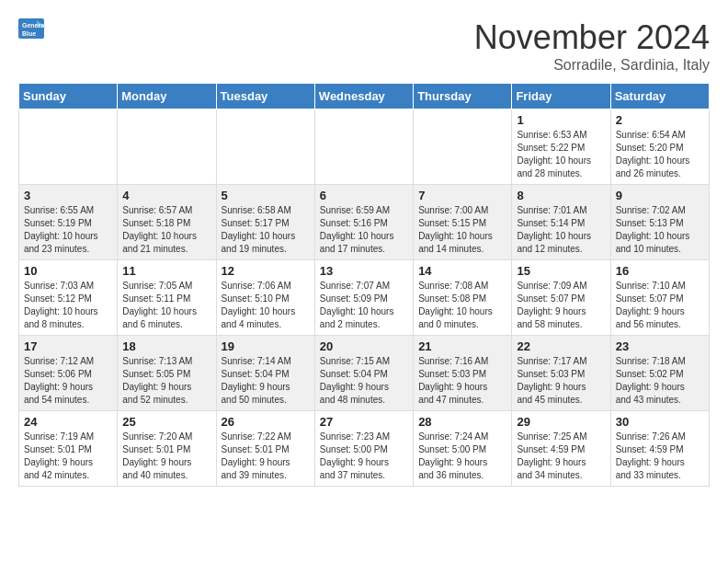 This screenshot has width=728, height=563. What do you see at coordinates (561, 346) in the screenshot?
I see `day-number: 22` at bounding box center [561, 346].